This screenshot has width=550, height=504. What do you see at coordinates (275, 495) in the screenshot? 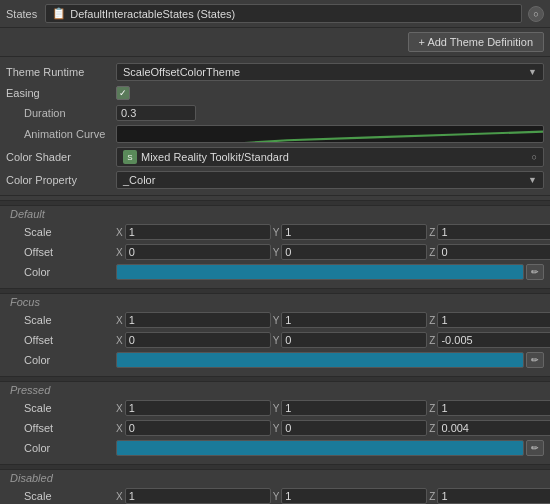
I see `scale-row-disabled: Scale X Y Z` at bounding box center [275, 495].